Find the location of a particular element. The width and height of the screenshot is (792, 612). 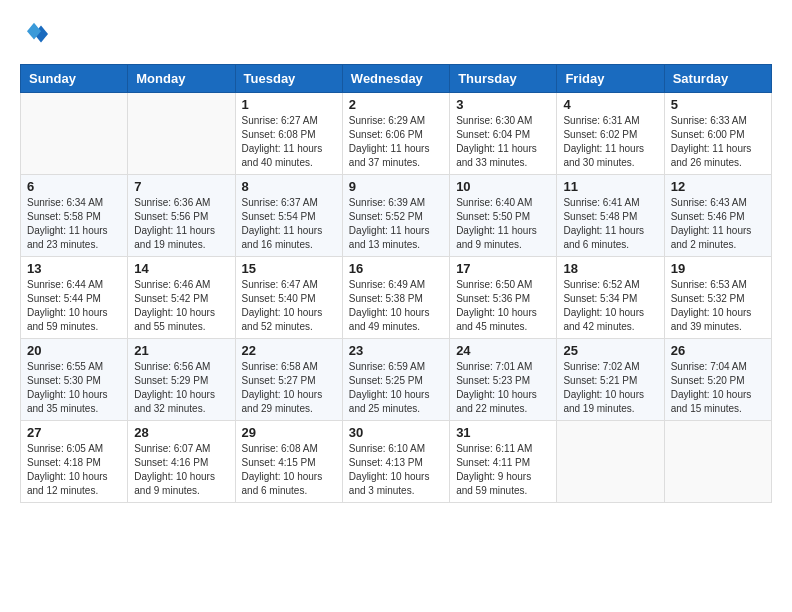

cell-content: Sunrise: 6:47 AM Sunset: 5:40 PM Dayligh… is located at coordinates (289, 306).